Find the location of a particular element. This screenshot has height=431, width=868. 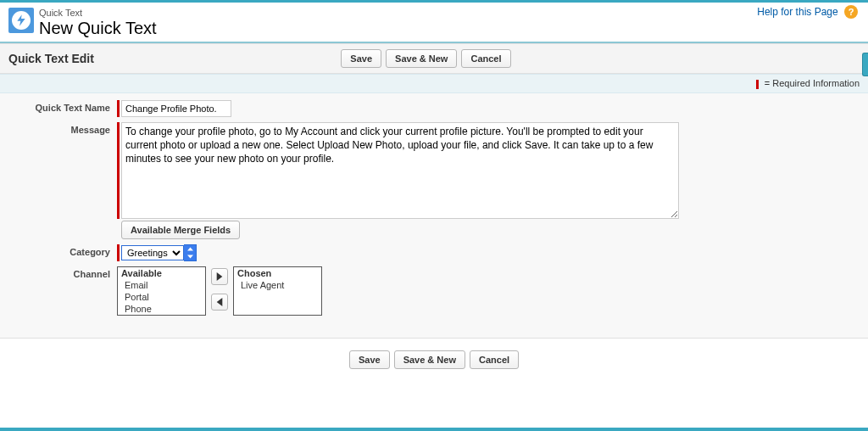

list-item: Live Agent is located at coordinates (278, 285).